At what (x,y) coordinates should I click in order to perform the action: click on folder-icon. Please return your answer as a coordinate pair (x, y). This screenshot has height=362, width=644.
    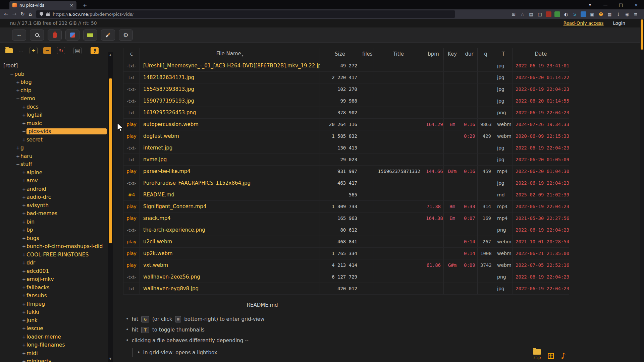
    Looking at the image, I should click on (9, 51).